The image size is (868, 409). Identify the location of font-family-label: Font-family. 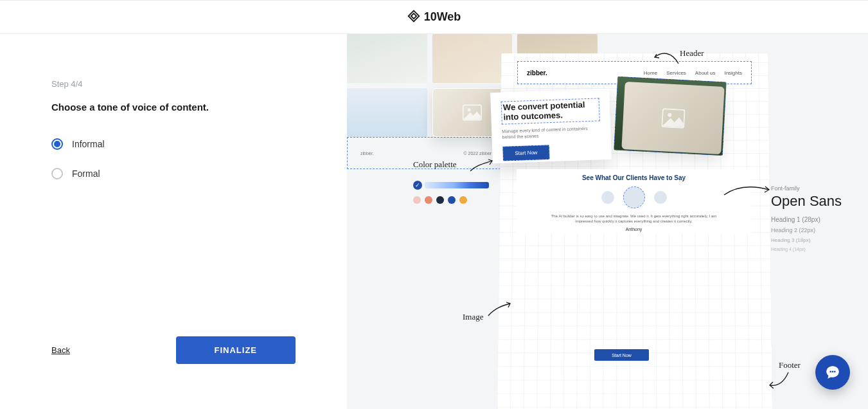
(806, 188).